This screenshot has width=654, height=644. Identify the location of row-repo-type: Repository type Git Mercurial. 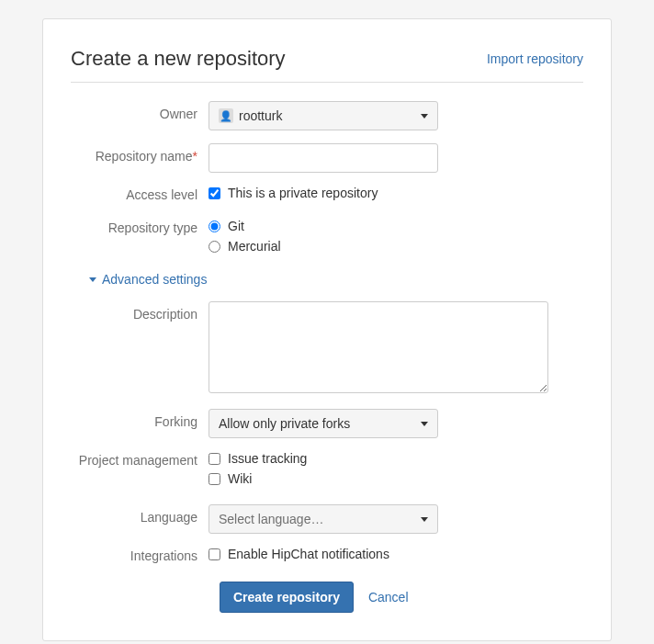
(327, 239).